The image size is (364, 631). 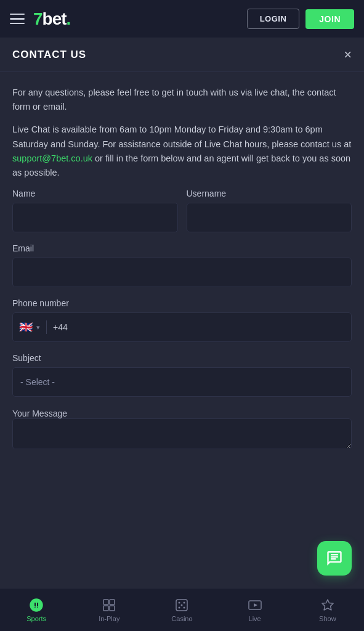 What do you see at coordinates (39, 413) in the screenshot?
I see `message-label: Your Message` at bounding box center [39, 413].